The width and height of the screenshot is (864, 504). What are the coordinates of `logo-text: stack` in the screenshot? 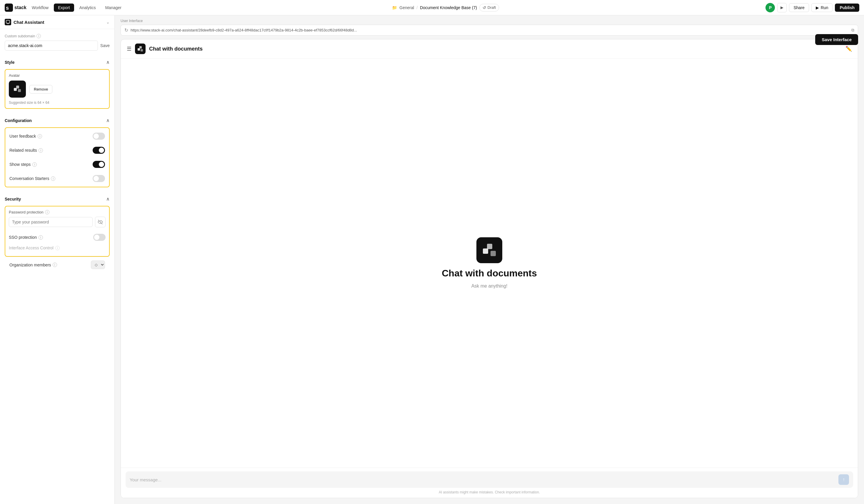 It's located at (21, 8).